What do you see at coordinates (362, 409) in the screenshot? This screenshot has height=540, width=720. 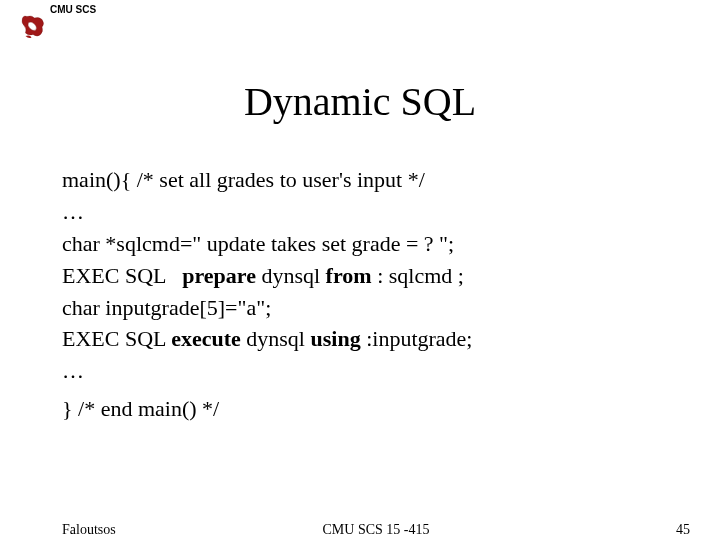 I see `code-line: } /* end main() */` at bounding box center [362, 409].